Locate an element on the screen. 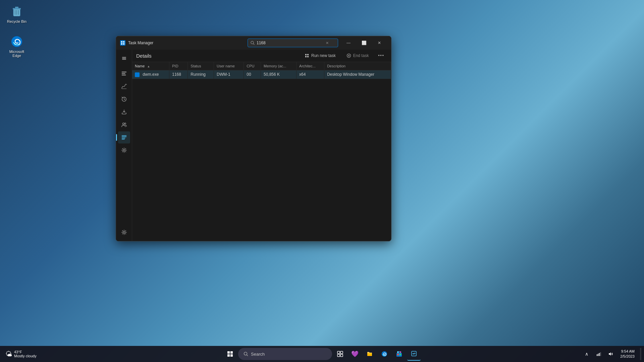 The width and height of the screenshot is (644, 362). taskbar: 🌤 43°F Mostly cloudy is located at coordinates (322, 354).